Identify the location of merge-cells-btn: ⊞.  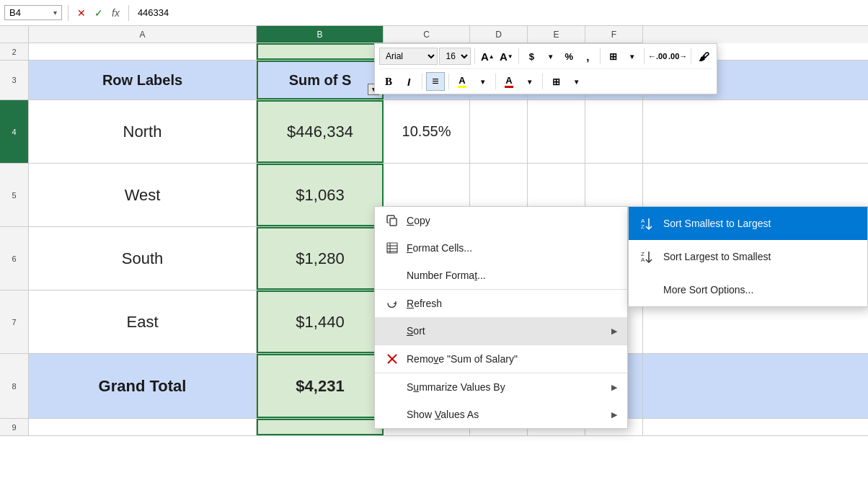
(556, 81).